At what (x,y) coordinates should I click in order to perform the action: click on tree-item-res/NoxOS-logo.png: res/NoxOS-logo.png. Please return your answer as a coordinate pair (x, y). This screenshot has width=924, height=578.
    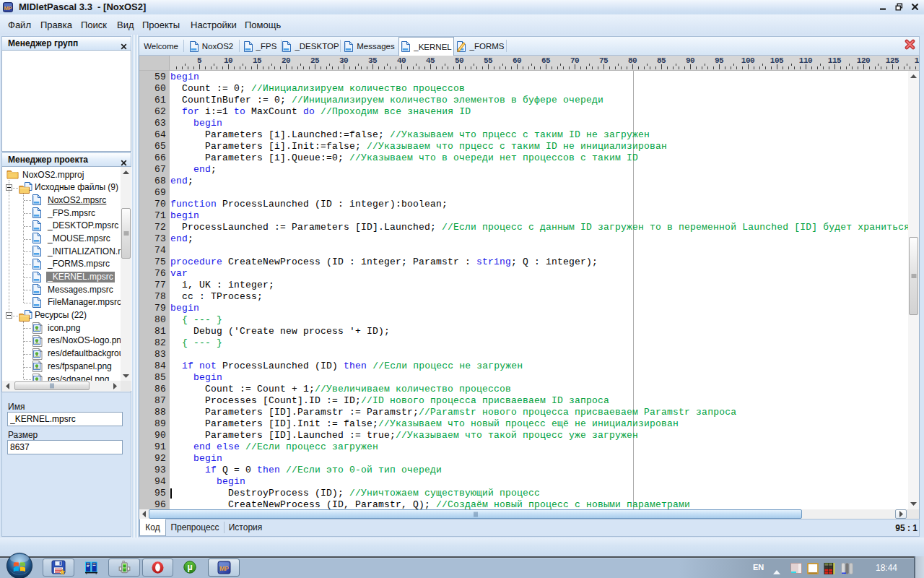
    Looking at the image, I should click on (61, 341).